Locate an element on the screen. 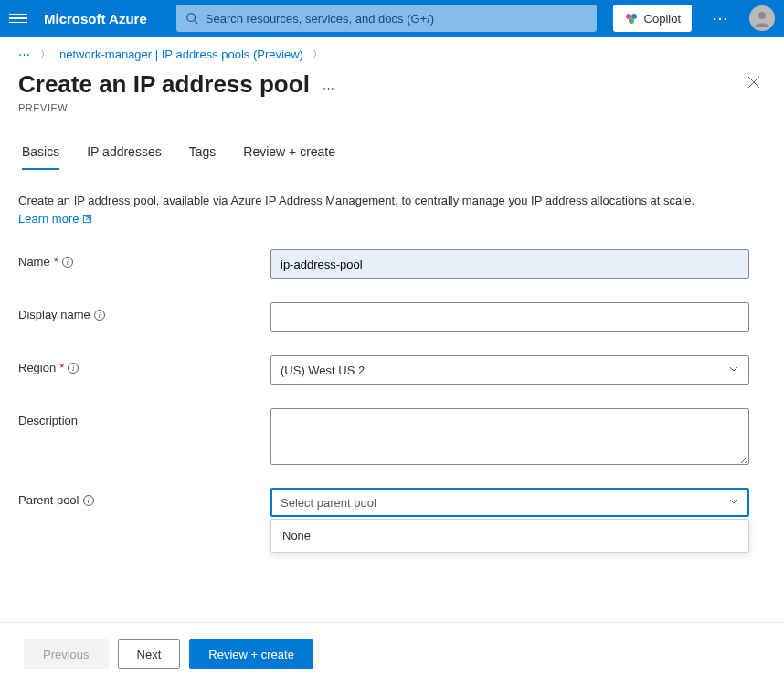  copilot-label: Copilot is located at coordinates (662, 18).